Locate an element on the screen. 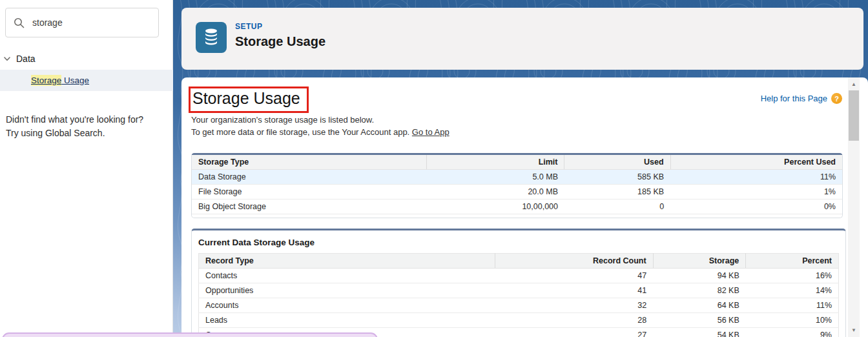 This screenshot has width=868, height=337. column-header: Percent is located at coordinates (792, 261).